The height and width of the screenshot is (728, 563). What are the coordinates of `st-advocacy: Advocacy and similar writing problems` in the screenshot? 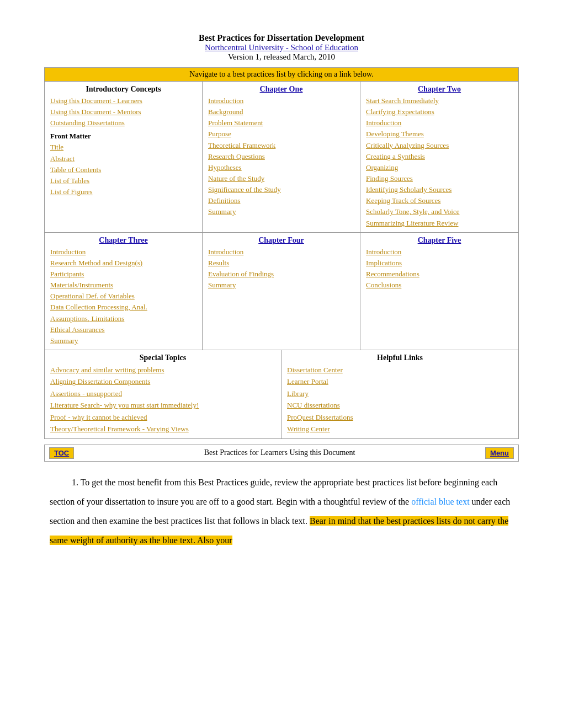 It's located at (163, 370).